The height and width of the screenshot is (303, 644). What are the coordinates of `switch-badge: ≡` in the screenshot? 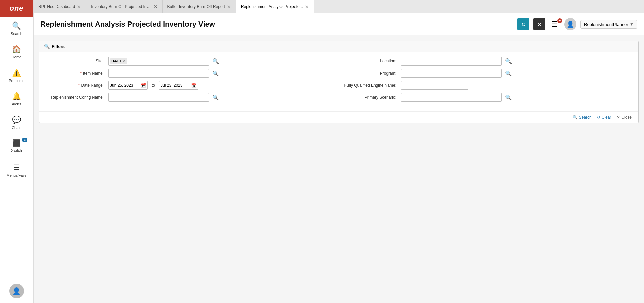 It's located at (25, 140).